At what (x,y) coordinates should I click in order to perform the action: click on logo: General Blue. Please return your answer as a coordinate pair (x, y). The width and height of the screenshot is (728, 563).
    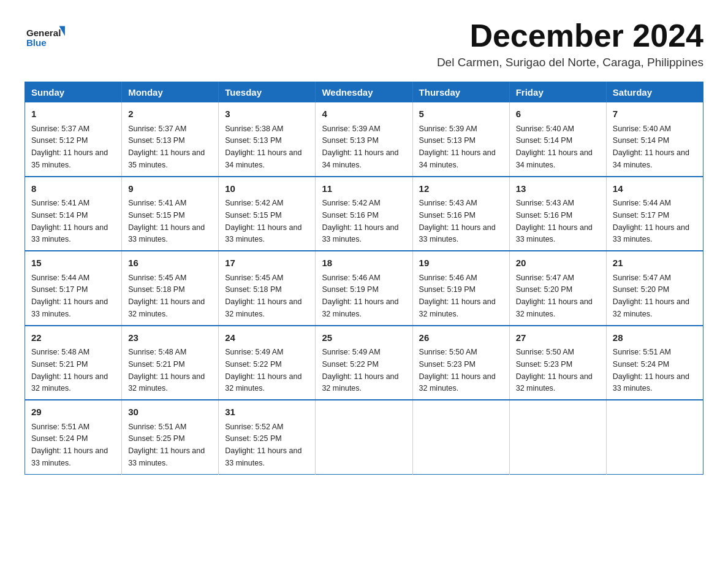
    Looking at the image, I should click on (46, 37).